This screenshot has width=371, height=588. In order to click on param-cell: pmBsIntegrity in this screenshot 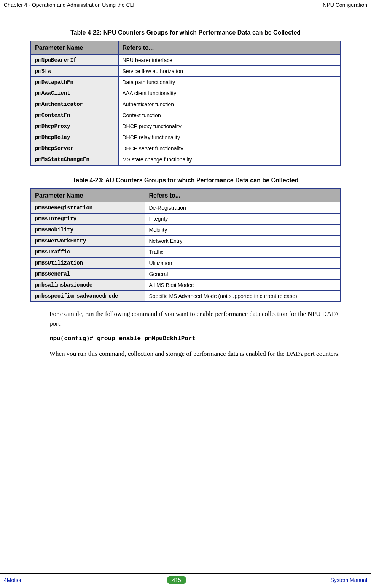, I will do `click(88, 219)`.